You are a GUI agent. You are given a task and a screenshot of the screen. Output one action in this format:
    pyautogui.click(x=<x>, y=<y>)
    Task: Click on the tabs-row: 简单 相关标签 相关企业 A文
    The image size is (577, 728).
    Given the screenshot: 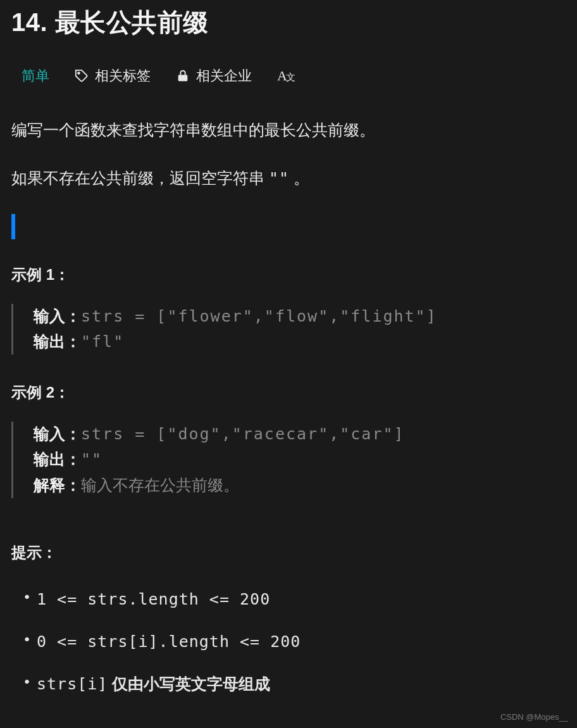 What is the action you would take?
    pyautogui.click(x=288, y=76)
    